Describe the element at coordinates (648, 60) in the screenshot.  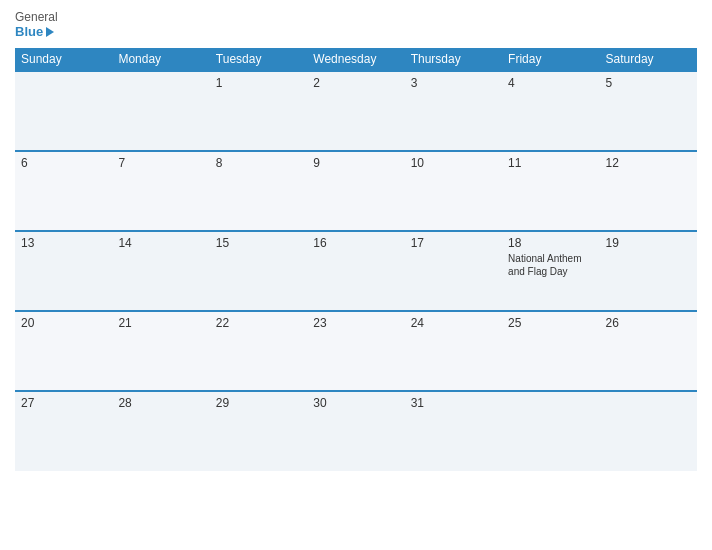
I see `weekday-header-saturday: Saturday` at that location.